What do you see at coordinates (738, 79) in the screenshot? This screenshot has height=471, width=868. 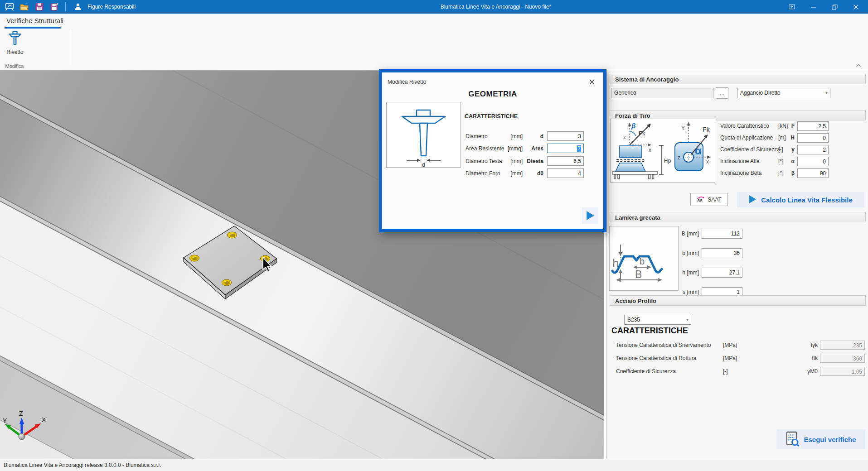 I see `section-header-sistema-ancoraggio: Sistema di Ancoraggio` at bounding box center [738, 79].